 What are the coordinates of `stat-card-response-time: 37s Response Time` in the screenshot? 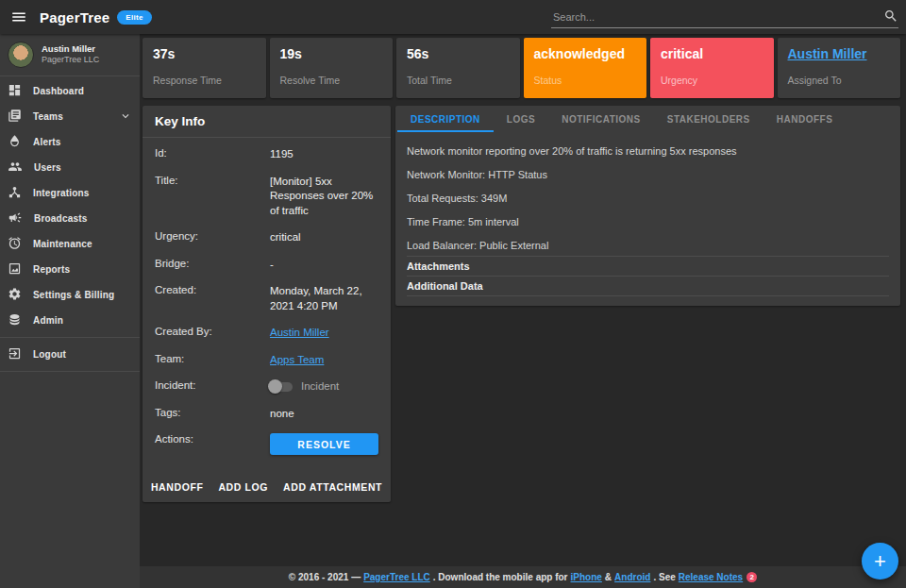 It's located at (204, 68).